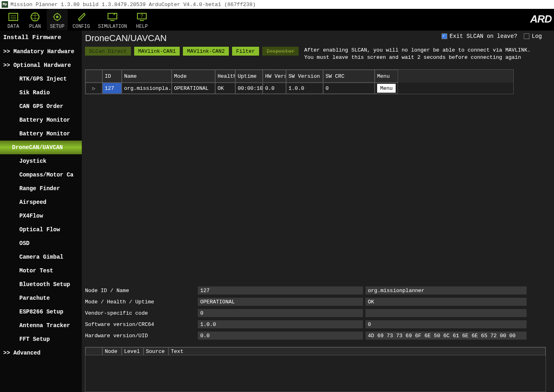  Describe the element at coordinates (280, 302) in the screenshot. I see `detail-value-mode: OPERATIONAL` at that location.